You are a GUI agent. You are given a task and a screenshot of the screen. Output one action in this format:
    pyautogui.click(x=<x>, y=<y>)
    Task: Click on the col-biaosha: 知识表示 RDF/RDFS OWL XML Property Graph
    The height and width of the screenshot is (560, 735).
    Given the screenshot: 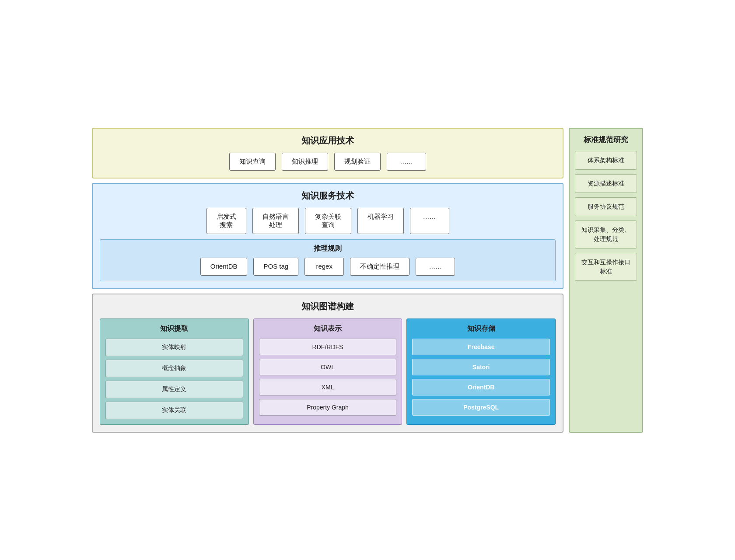 What is the action you would take?
    pyautogui.click(x=328, y=372)
    